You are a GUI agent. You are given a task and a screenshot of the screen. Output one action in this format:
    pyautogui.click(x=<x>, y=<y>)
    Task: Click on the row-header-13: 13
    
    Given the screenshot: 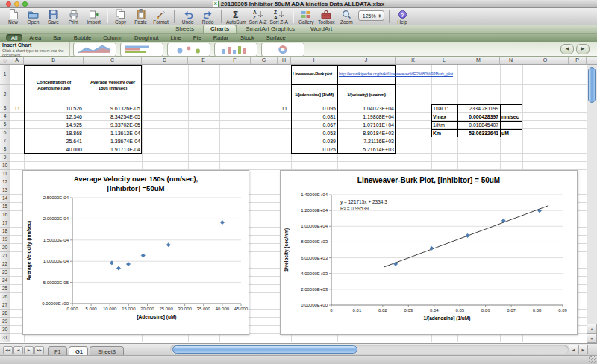 What is the action you would take?
    pyautogui.click(x=5, y=191)
    